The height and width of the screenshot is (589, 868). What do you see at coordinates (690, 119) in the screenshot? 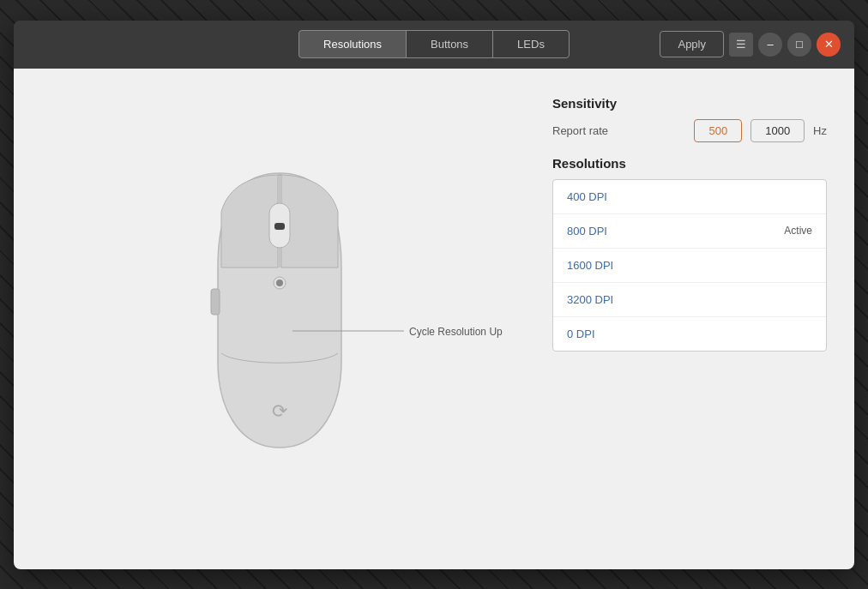
I see `sensitivity-section: Sensitivity Report rate 500 1000 Hz` at bounding box center [690, 119].